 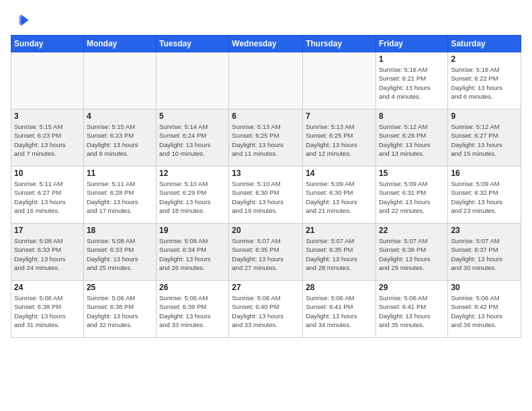 What do you see at coordinates (484, 287) in the screenshot?
I see `day-number: 30` at bounding box center [484, 287].